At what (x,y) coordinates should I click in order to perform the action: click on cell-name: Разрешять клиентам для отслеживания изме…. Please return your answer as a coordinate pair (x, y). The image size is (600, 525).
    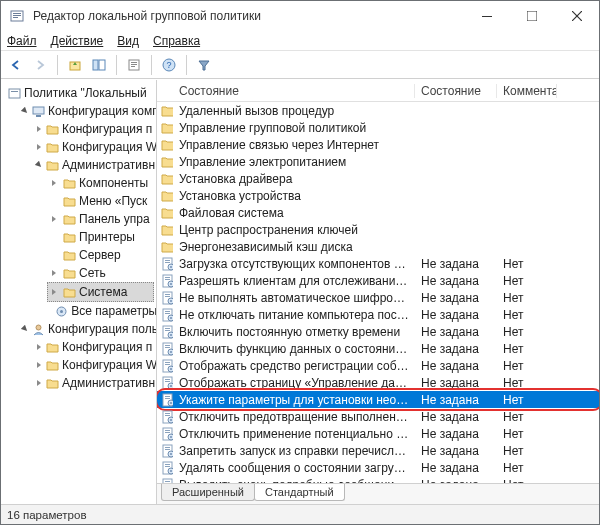
    Looking at the image, I should click on (294, 281).